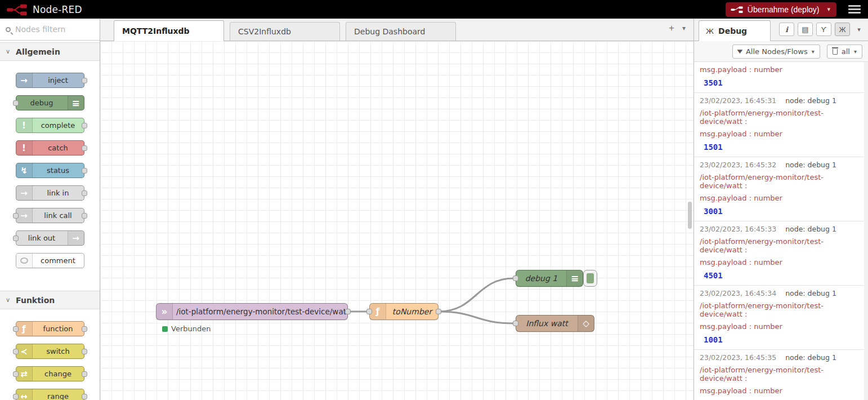  I want to click on palette-node-comment: comment, so click(50, 260).